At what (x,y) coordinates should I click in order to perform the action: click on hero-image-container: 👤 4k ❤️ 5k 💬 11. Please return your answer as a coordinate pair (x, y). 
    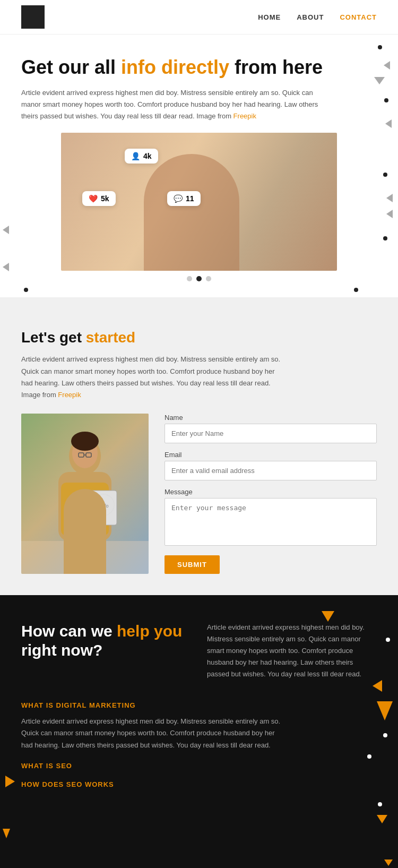
    Looking at the image, I should click on (199, 202).